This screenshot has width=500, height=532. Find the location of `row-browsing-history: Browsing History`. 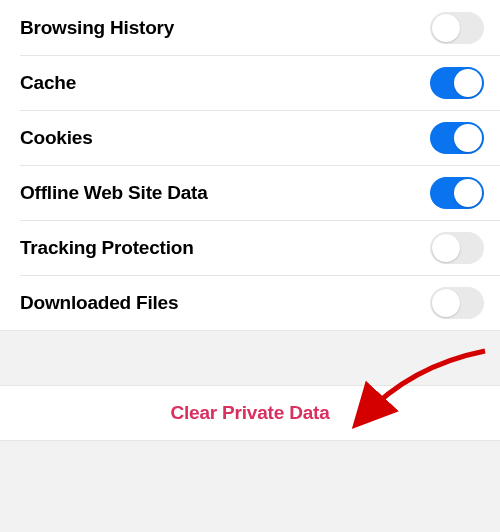

row-browsing-history: Browsing History is located at coordinates (250, 28).